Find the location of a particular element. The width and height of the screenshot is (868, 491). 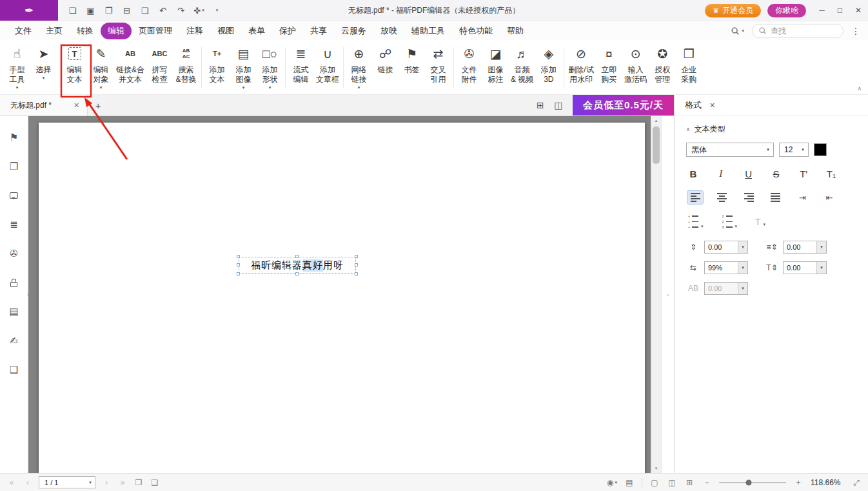

font-size-select: 12▾ is located at coordinates (794, 150).